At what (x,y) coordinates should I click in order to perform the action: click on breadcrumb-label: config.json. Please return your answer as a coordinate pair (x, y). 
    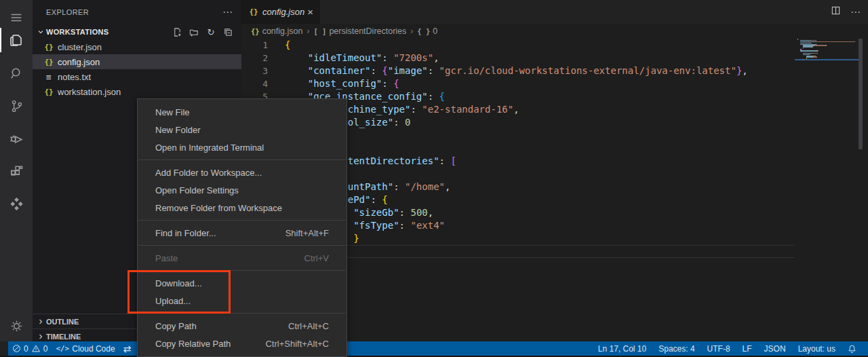
    Looking at the image, I should click on (283, 31).